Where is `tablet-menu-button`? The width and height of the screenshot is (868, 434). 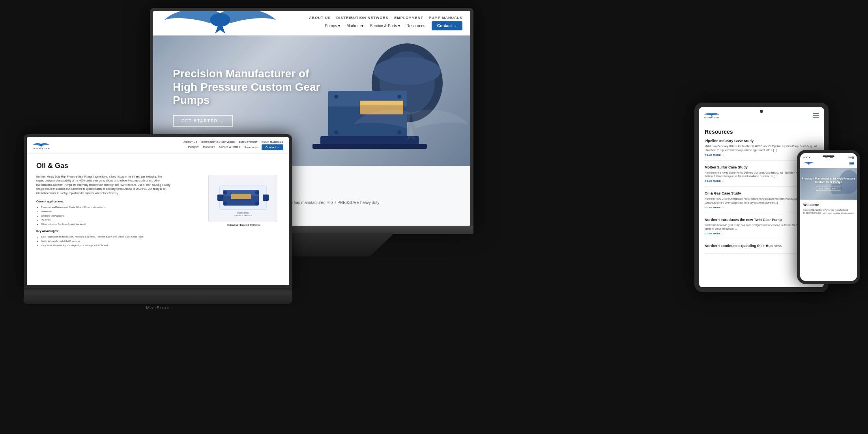 tablet-menu-button is located at coordinates (816, 115).